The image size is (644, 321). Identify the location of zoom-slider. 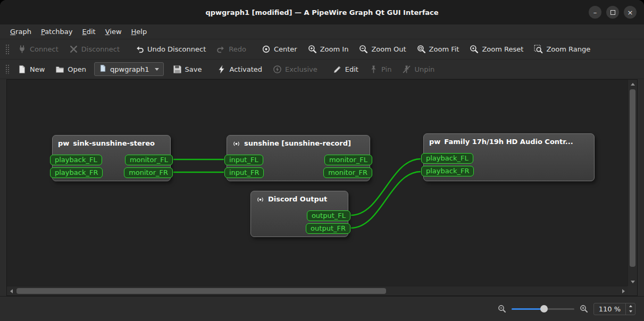
(543, 309).